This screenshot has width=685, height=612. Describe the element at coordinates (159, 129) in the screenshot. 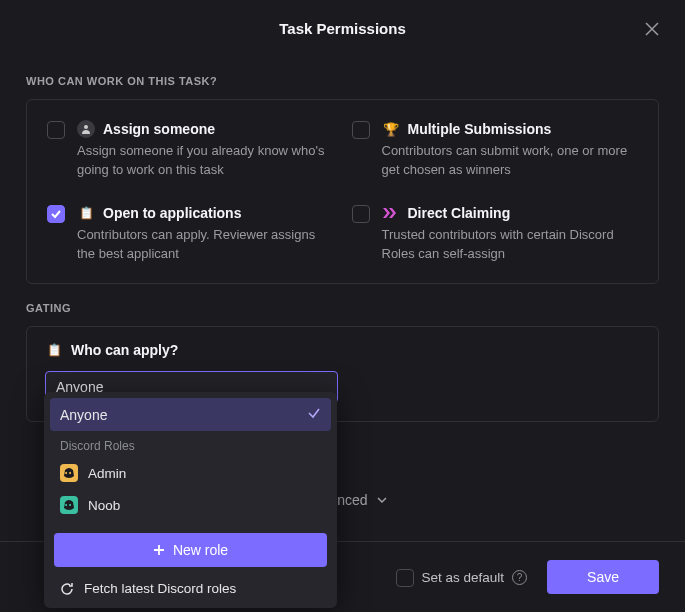

I see `option-title: Assign someone` at that location.